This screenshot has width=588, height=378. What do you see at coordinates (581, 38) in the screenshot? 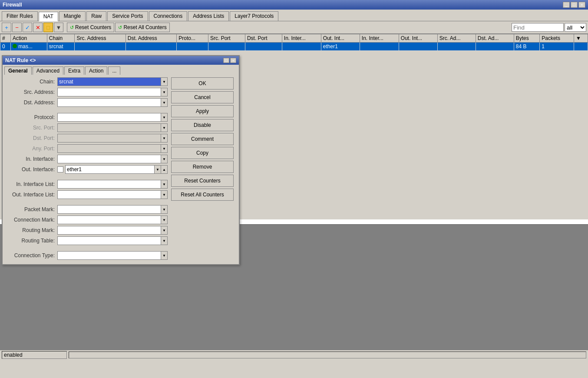
I see `col-more: ▼` at bounding box center [581, 38].